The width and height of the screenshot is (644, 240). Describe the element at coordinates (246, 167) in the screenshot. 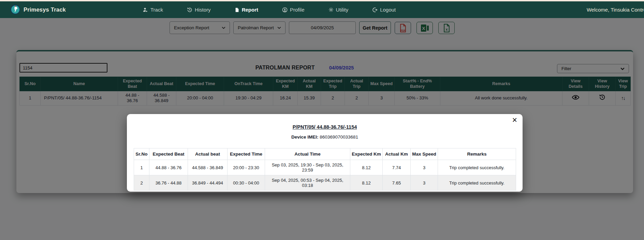

I see `mcell: 20:00 - 23:30` at that location.